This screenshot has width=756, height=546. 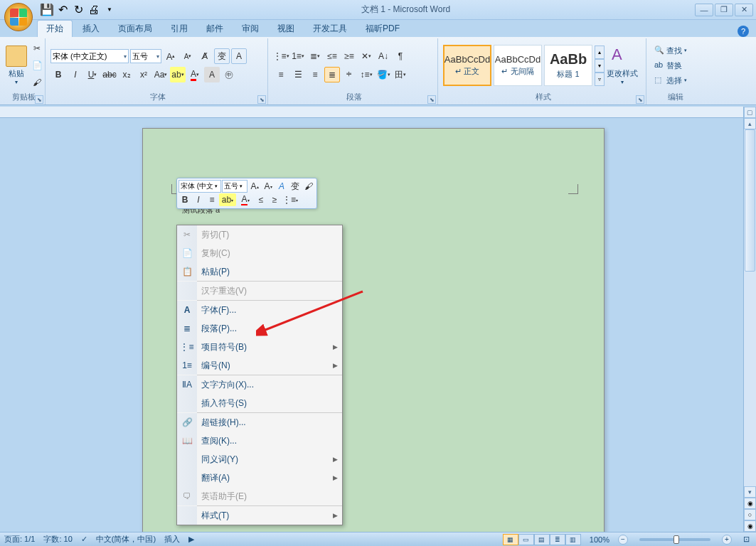 I want to click on borders-icon: 田▾, so click(x=400, y=75).